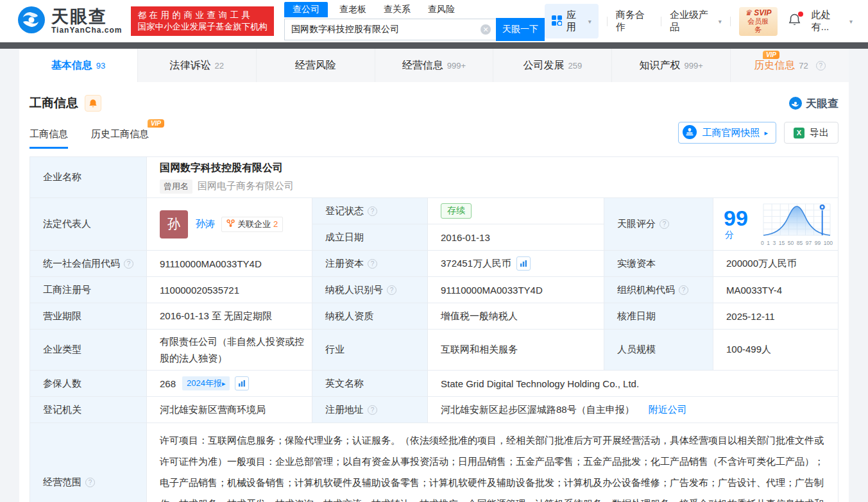 Image resolution: width=868 pixels, height=502 pixels. What do you see at coordinates (89, 290) in the screenshot?
I see `label-registration-number: 工商注册号` at bounding box center [89, 290].